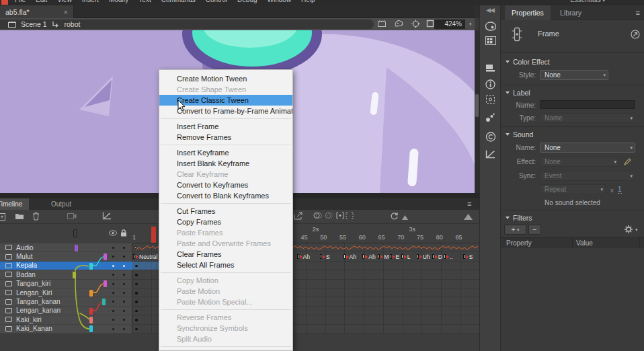 The height and width of the screenshot is (351, 644). What do you see at coordinates (124, 233) in the screenshot?
I see `lock-icon` at bounding box center [124, 233].